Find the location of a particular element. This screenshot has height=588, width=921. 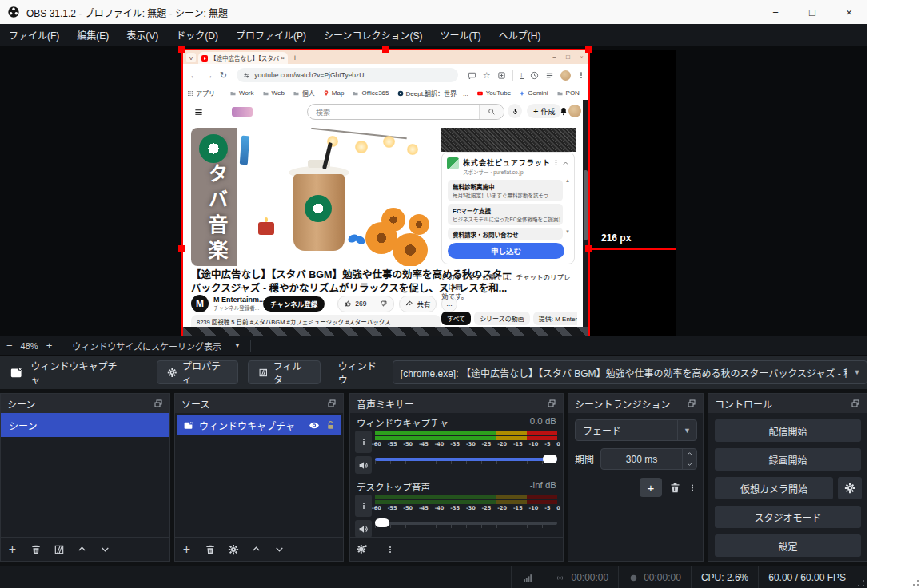

mixer-ch2-slider-handle is located at coordinates (382, 522).